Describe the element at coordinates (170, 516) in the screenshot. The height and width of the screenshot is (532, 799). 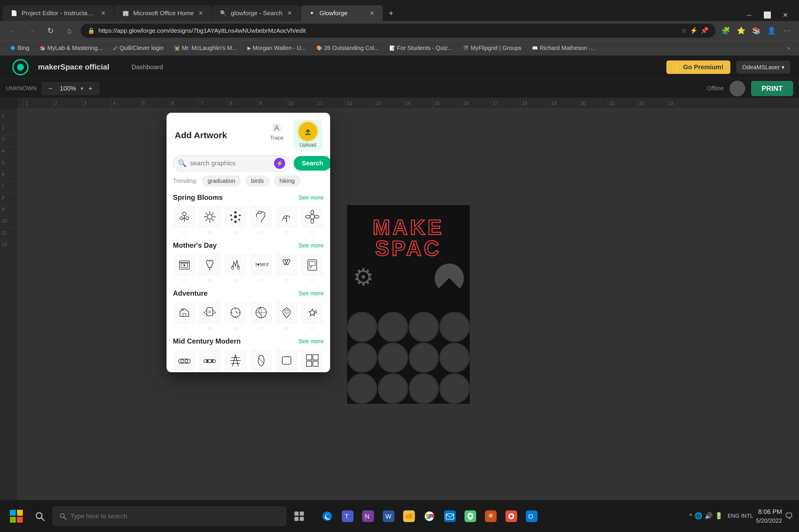
I see `taskbar-search-bar` at that location.